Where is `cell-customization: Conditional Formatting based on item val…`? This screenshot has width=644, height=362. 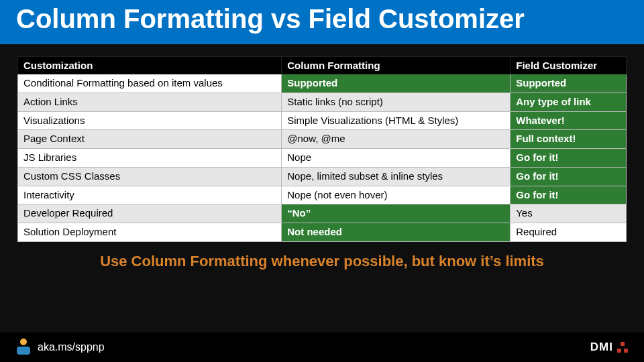
cell-customization: Conditional Formatting based on item val… is located at coordinates (150, 84).